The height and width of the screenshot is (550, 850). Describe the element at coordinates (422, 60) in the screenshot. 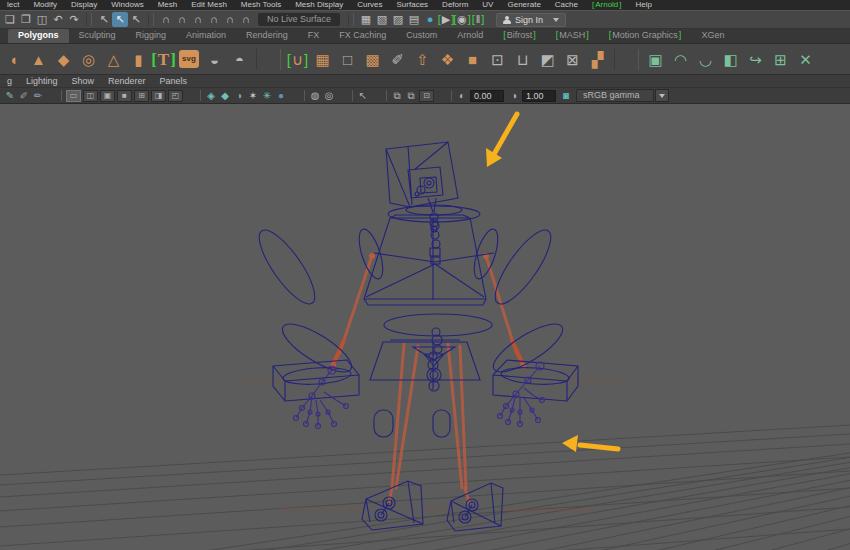

I see `extrude-icon: ⇧` at that location.